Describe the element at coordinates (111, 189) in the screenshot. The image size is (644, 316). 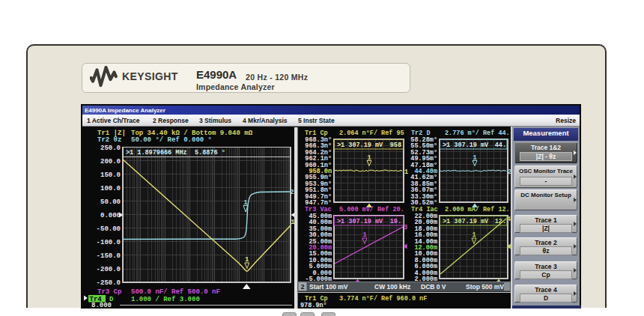
I see `svg-text: 100.0` at that location.